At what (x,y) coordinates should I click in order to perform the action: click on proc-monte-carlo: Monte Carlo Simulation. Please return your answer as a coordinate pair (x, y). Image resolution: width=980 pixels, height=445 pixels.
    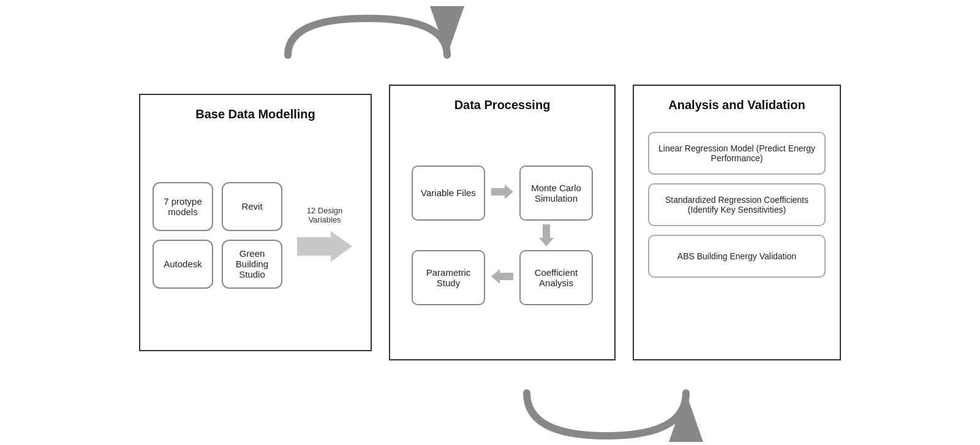
    Looking at the image, I should click on (556, 193).